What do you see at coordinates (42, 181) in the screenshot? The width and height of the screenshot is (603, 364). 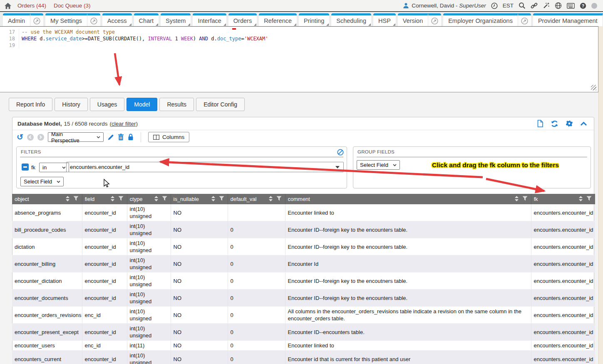 I see `filter-add-field-select: Select Field` at bounding box center [42, 181].